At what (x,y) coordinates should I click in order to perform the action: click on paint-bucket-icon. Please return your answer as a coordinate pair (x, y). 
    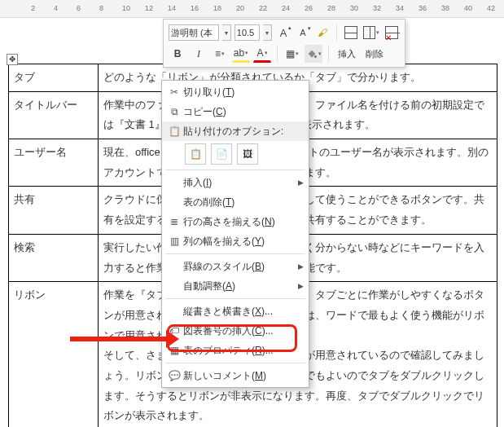
    Looking at the image, I should click on (312, 54).